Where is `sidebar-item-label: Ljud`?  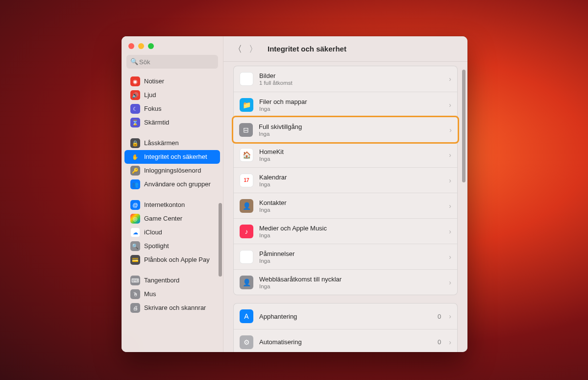
sidebar-item-label: Ljud is located at coordinates (150, 95).